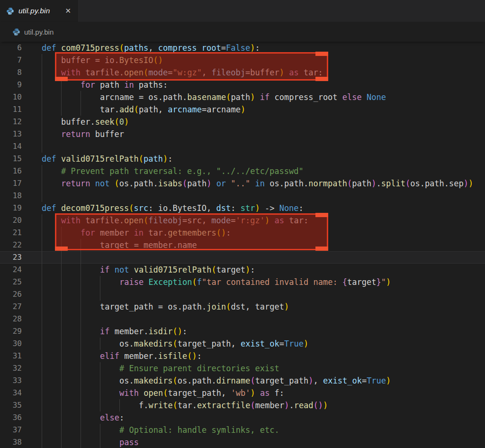 Image resolution: width=485 pixels, height=448 pixels. What do you see at coordinates (242, 48) in the screenshot?
I see `code-line: 6def com0715press(paths, compress_root=F…` at bounding box center [242, 48].